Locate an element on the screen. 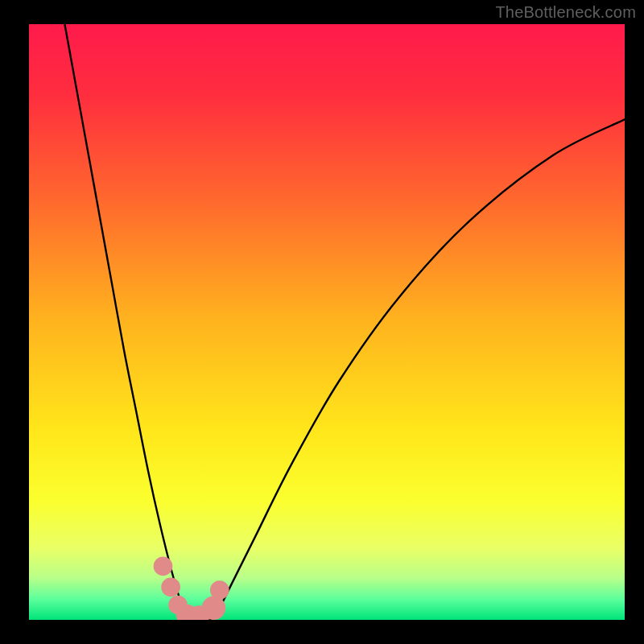  watermark-text: TheBottleneck.com is located at coordinates (565, 13).